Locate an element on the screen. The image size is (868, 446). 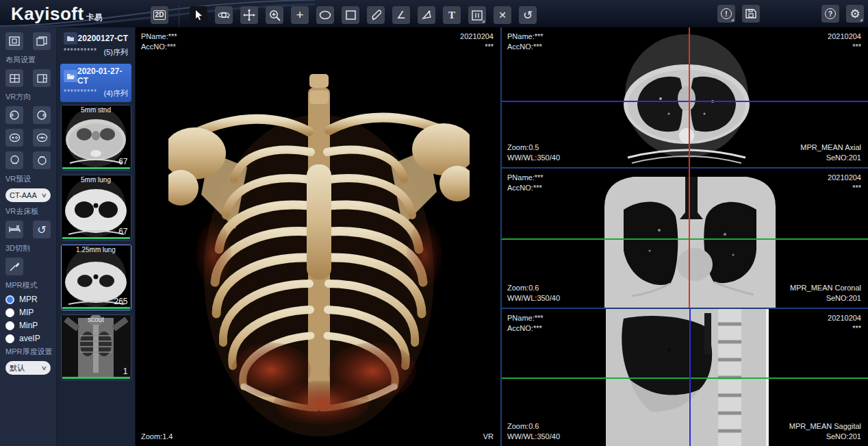
mpr-option-label: aveIP is located at coordinates (30, 338).